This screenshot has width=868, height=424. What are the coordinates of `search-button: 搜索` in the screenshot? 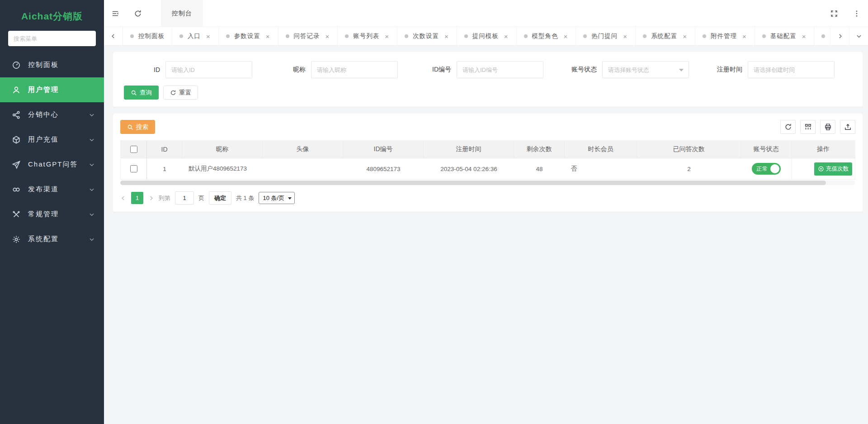 It's located at (137, 127).